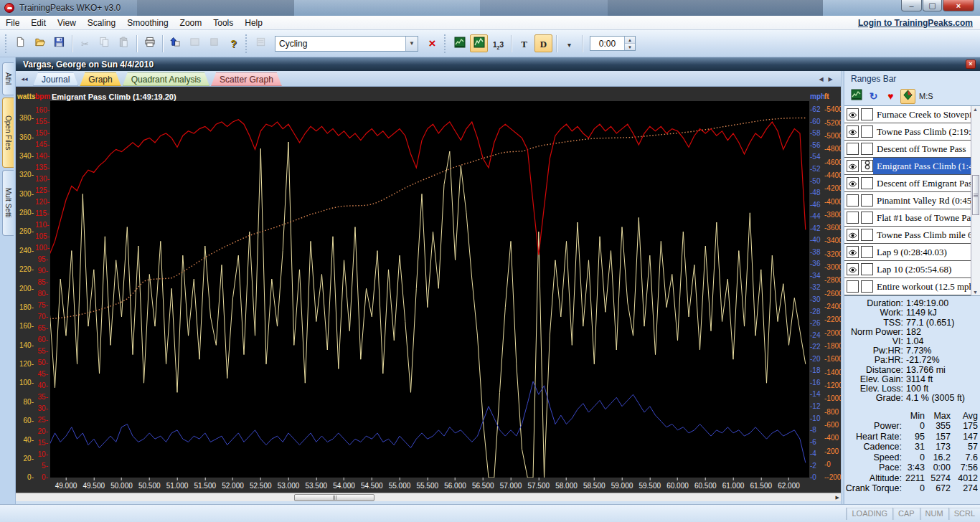 This screenshot has height=522, width=980. Describe the element at coordinates (976, 293) in the screenshot. I see `scroll-down-icon: ▼` at that location.